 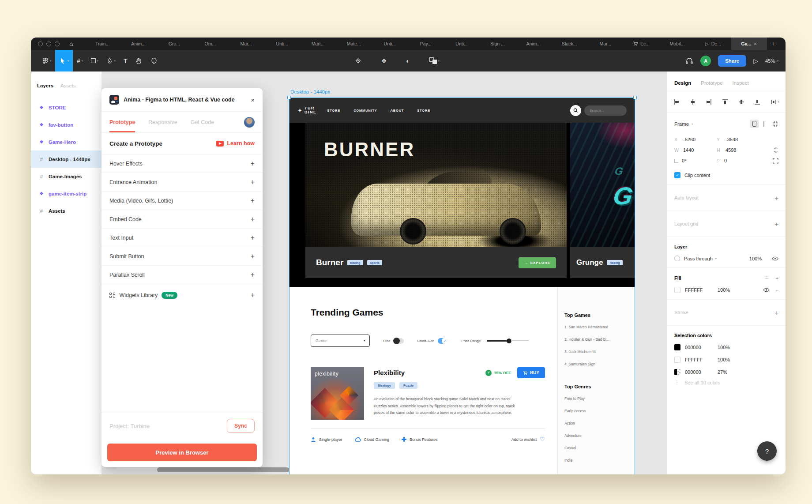 I want to click on layer-row: ❖STORE, so click(x=66, y=108).